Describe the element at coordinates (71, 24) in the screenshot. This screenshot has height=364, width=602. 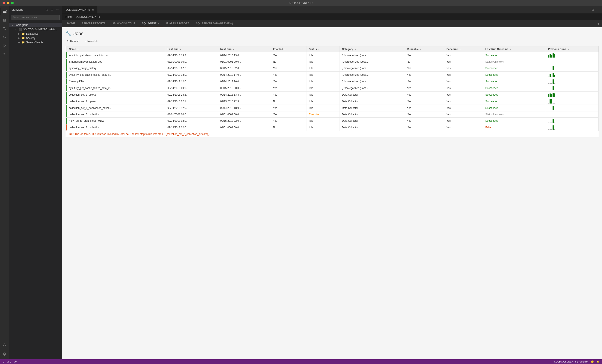
I see `sub-tab-home: HOME` at that location.